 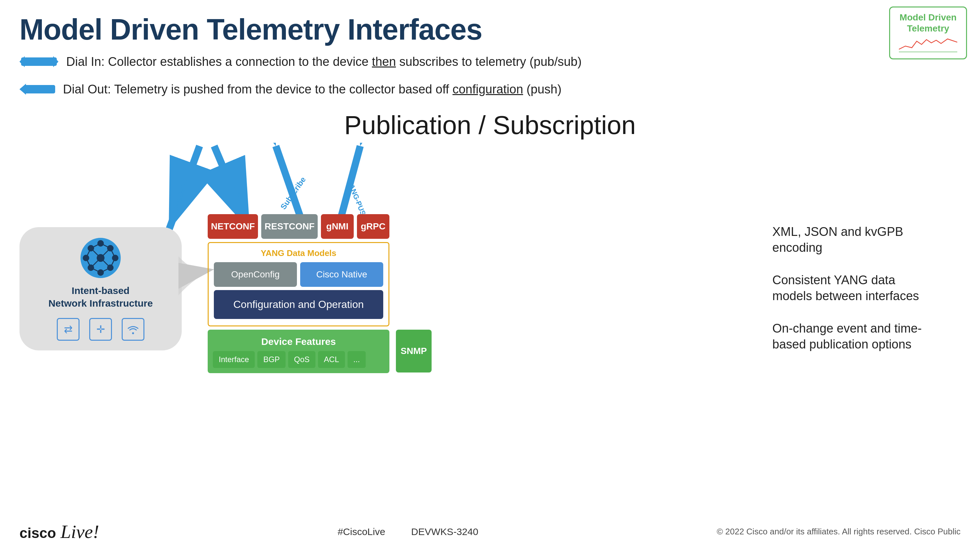 I want to click on yang-box: YANG Data Models OpenConfig Cisco Native…, so click(x=299, y=284).